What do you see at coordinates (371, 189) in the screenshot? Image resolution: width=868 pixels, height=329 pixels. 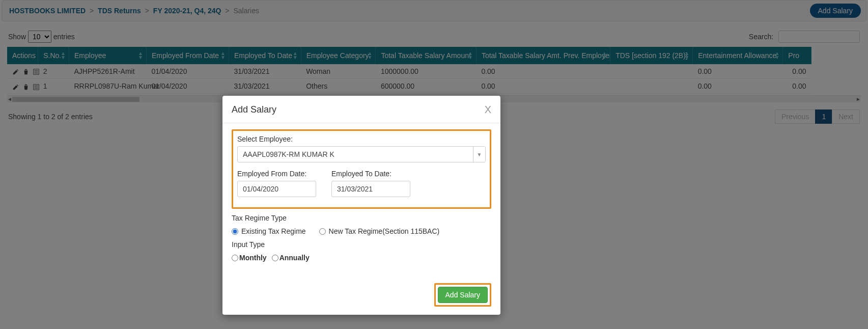 I see `to-date-input` at bounding box center [371, 189].